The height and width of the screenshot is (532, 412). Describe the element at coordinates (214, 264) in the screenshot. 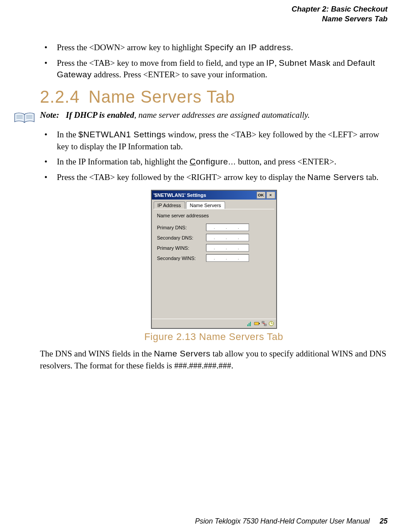

I see `tab-panel: Name server addresses Primary DNS: Secon…` at that location.